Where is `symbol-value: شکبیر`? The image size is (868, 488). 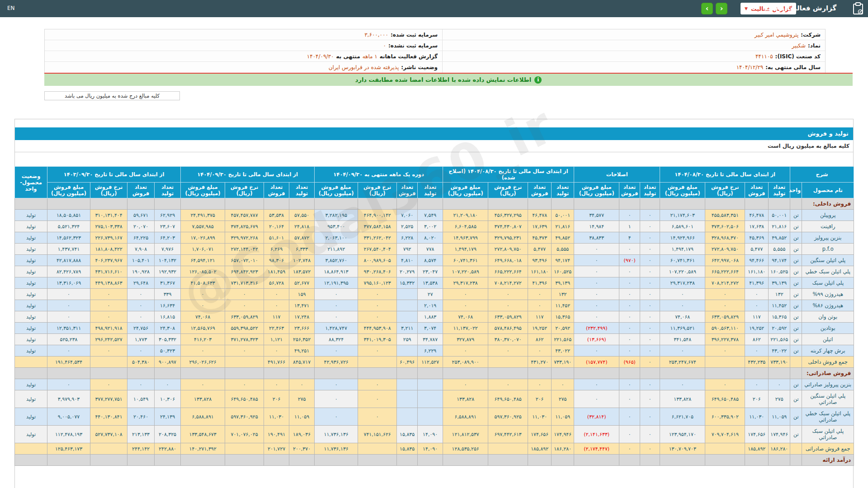
symbol-value: شکبیر is located at coordinates (798, 46).